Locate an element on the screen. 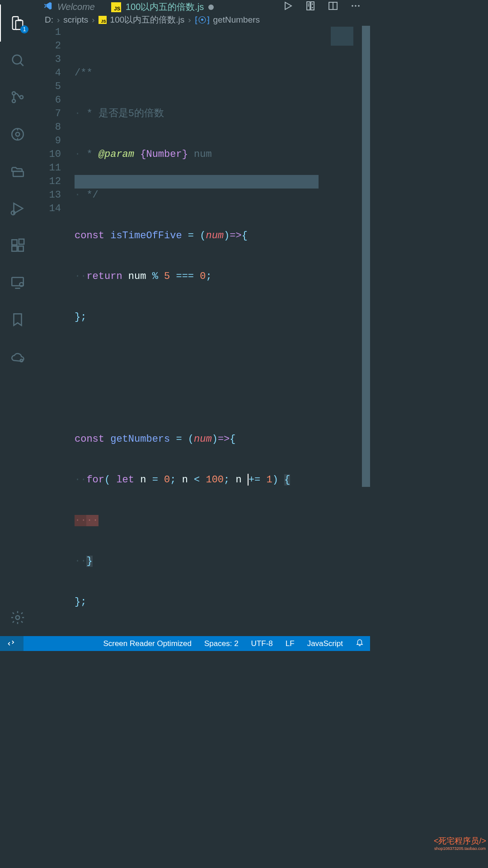 This screenshot has width=488, height=868. status-bell-icon is located at coordinates (360, 644).